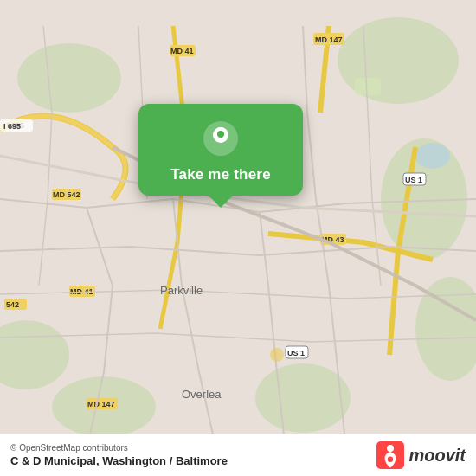  What do you see at coordinates (221, 138) in the screenshot?
I see `pin-icon` at bounding box center [221, 138].